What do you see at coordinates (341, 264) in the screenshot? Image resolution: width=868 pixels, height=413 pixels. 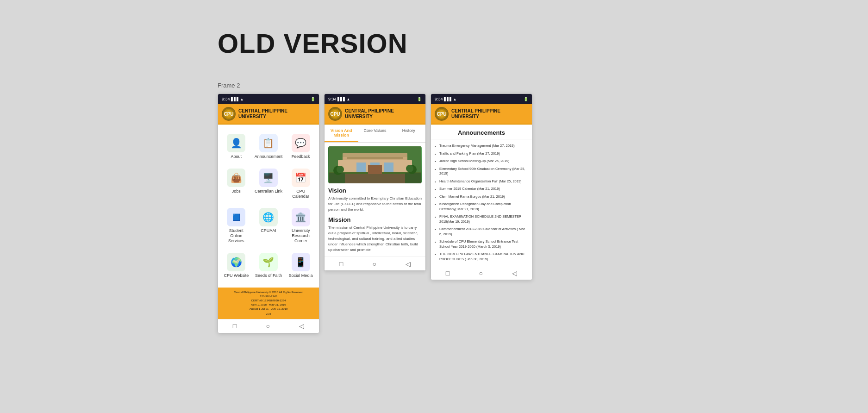 I see `nav-square-2: □` at bounding box center [341, 264].